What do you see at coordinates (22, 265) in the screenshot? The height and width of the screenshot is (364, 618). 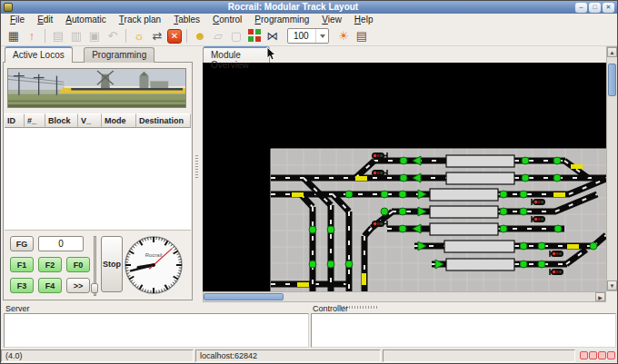 I see `function-button-F1: F1` at bounding box center [22, 265].